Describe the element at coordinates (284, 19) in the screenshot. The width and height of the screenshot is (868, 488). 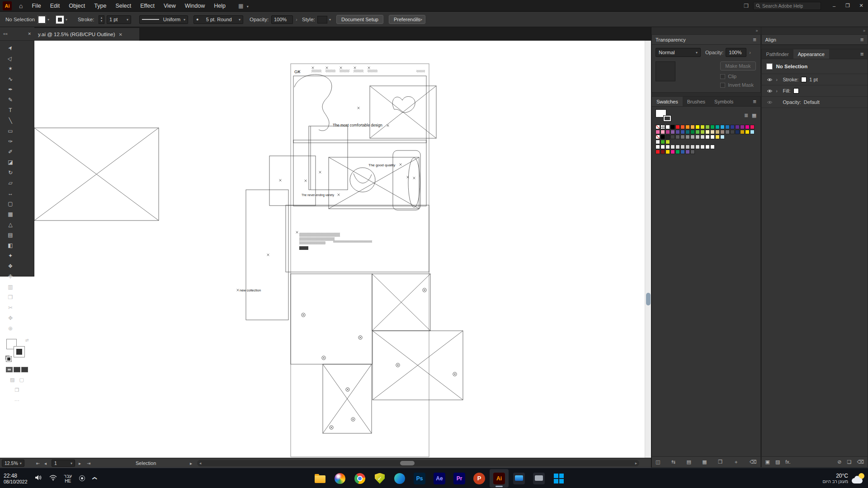
I see `opacity-select: 100% ›` at that location.